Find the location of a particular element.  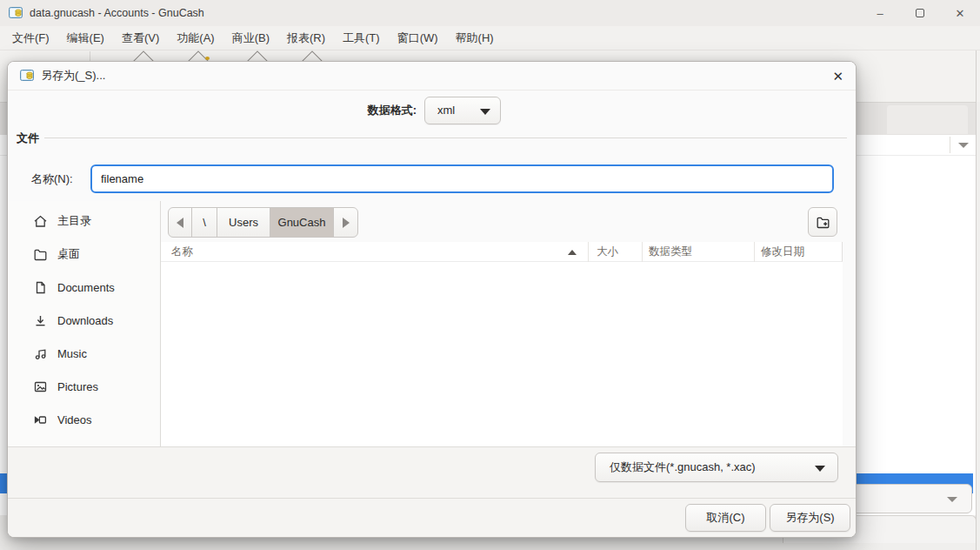

place-documents: Documents is located at coordinates (84, 287).